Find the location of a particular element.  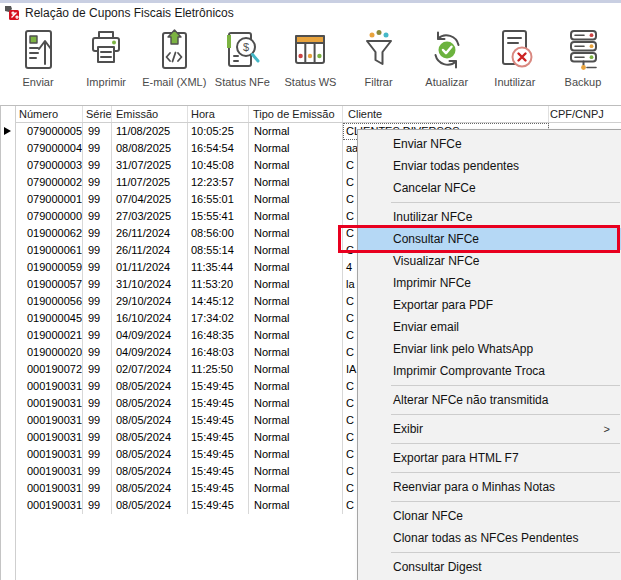

column-header-serie: Série is located at coordinates (98, 114).